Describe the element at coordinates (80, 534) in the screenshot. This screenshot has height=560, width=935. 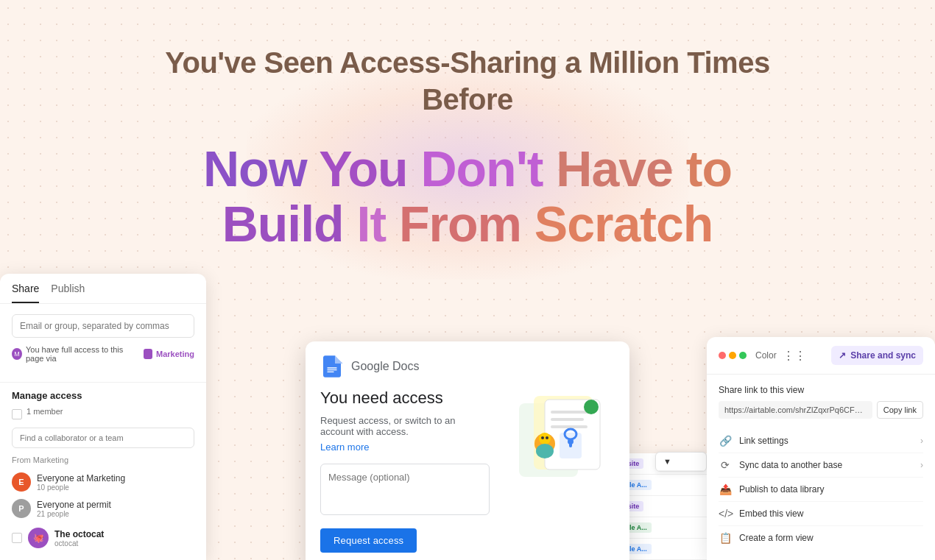
I see `user-name: The octocat` at that location.